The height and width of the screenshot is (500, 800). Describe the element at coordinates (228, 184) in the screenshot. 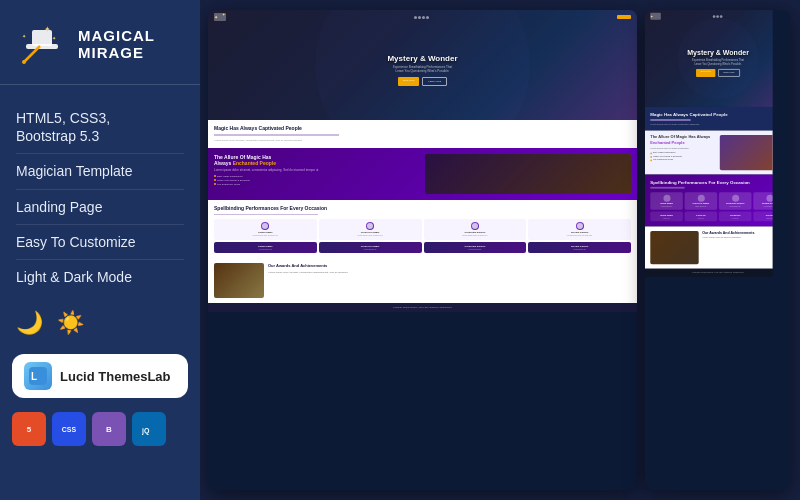

I see `list-text-3: Our Experince Gives` at that location.